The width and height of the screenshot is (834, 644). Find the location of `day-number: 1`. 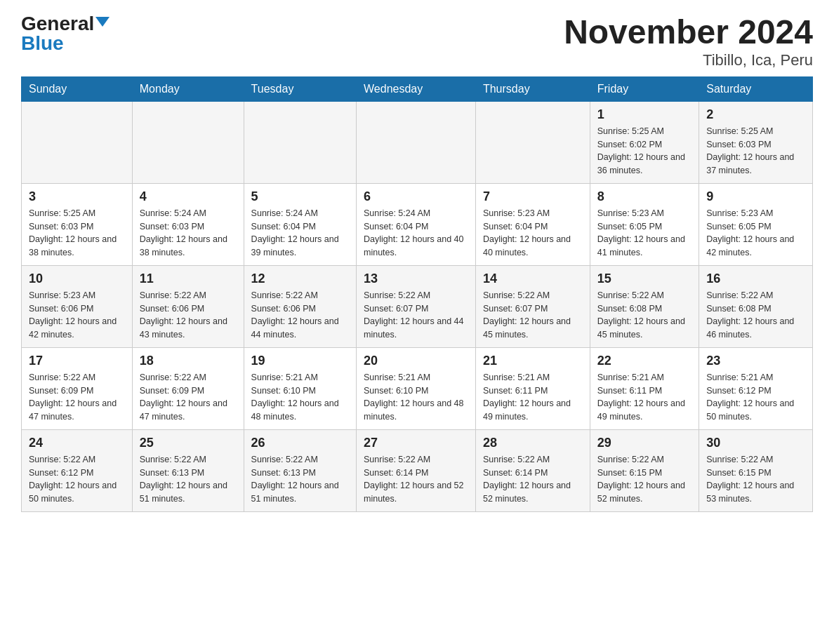

day-number: 1 is located at coordinates (644, 115).